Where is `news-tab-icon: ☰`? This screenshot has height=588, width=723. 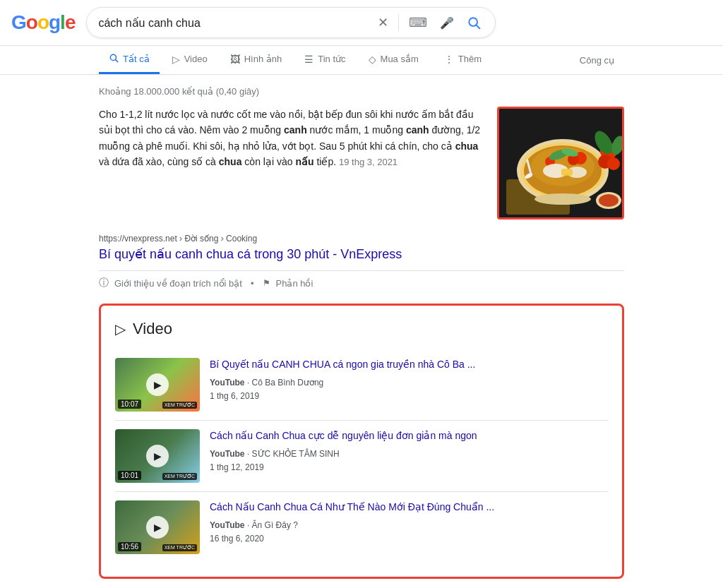 news-tab-icon: ☰ is located at coordinates (309, 59).